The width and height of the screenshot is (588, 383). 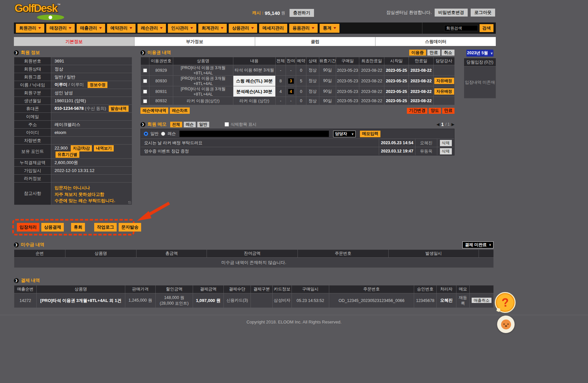 I want to click on nav-item-label: 상품관리, so click(x=241, y=28).